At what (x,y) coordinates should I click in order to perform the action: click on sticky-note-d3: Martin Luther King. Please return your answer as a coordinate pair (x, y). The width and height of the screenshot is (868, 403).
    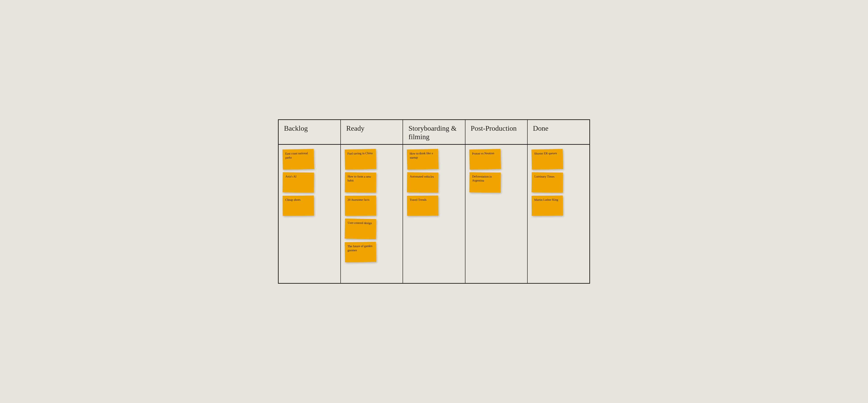
    Looking at the image, I should click on (547, 206).